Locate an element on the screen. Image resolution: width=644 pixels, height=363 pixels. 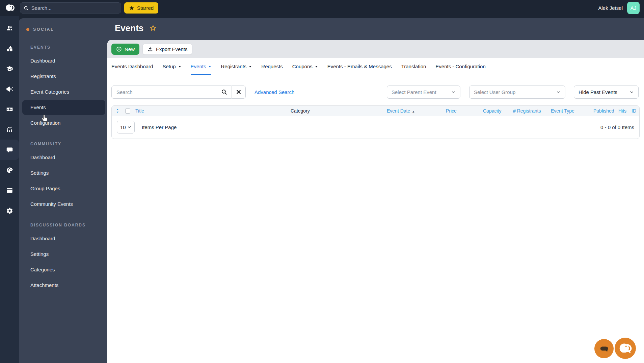
table-header-row: Title Category Event Date▲ Price Capacit… is located at coordinates (375, 111).